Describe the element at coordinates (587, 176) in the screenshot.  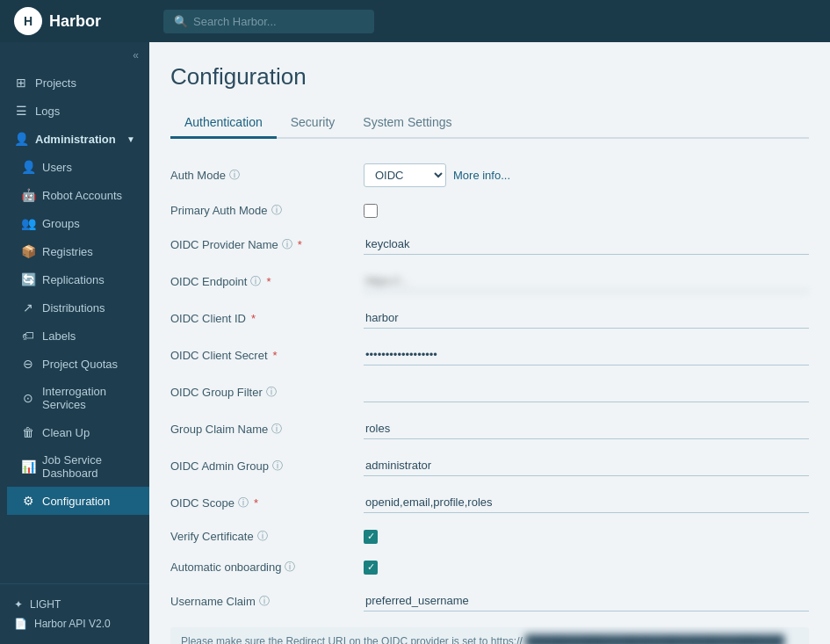
I see `auth-mode-select-wrap: OIDC Database LDAP More info...` at that location.